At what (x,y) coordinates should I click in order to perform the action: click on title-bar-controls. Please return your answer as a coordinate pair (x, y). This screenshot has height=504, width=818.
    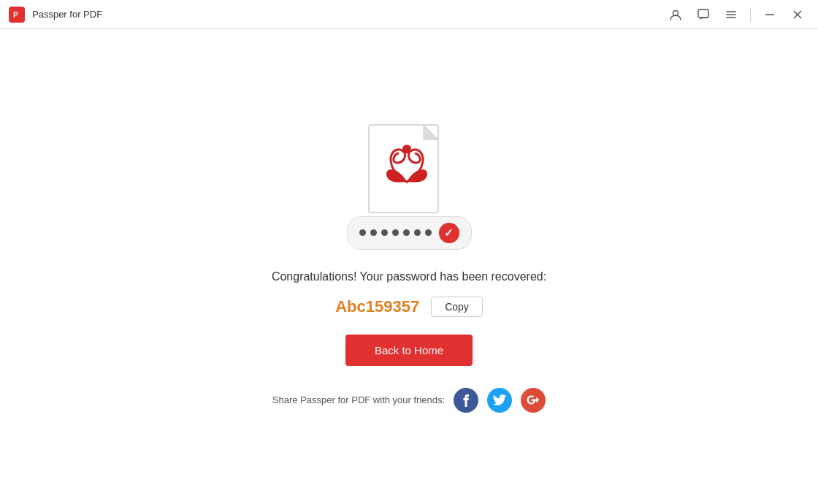
    Looking at the image, I should click on (736, 15).